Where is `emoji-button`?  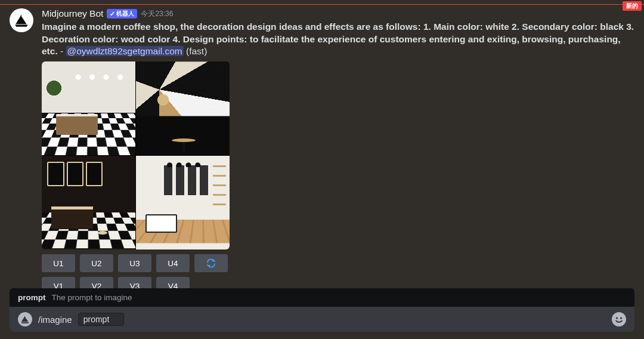
emoji-button is located at coordinates (619, 319).